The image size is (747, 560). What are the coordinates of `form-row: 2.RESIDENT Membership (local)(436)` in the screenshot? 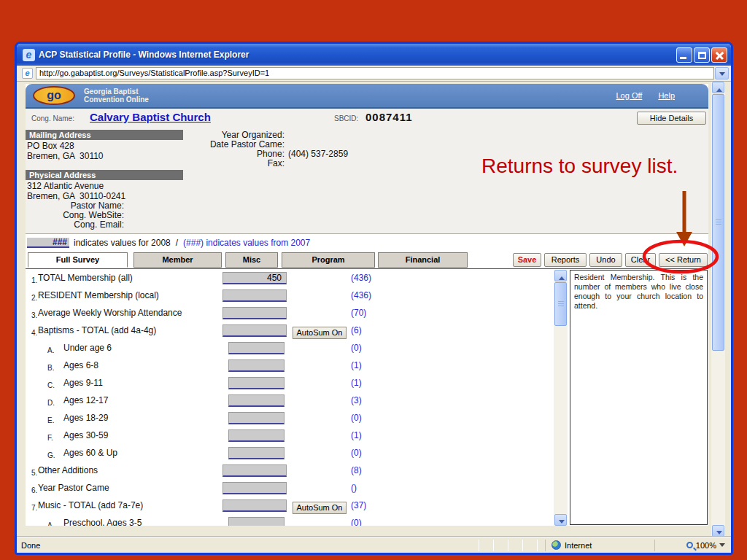 It's located at (289, 297).